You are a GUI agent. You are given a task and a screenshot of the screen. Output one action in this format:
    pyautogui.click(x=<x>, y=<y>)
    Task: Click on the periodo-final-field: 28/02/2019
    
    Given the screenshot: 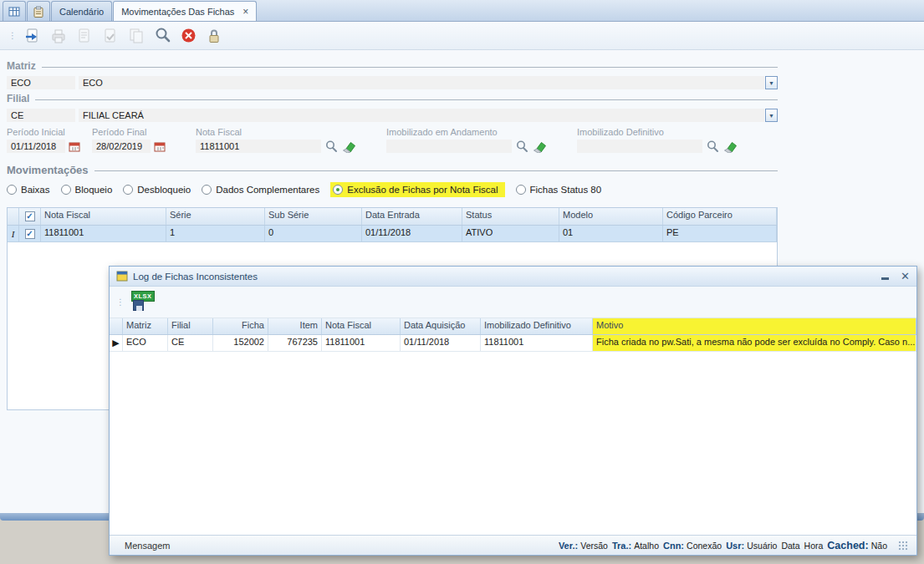 What is the action you would take?
    pyautogui.click(x=121, y=146)
    